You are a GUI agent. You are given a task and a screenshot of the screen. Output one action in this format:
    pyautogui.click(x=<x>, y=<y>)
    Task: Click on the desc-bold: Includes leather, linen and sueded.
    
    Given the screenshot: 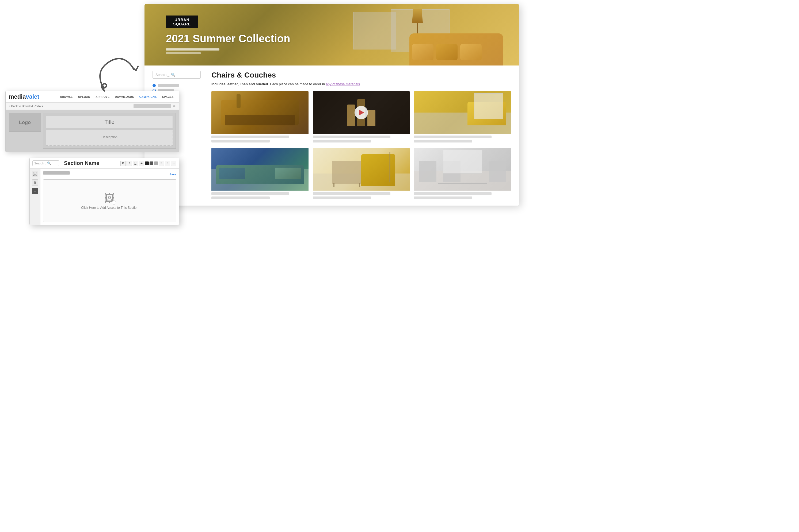 What is the action you would take?
    pyautogui.click(x=240, y=84)
    